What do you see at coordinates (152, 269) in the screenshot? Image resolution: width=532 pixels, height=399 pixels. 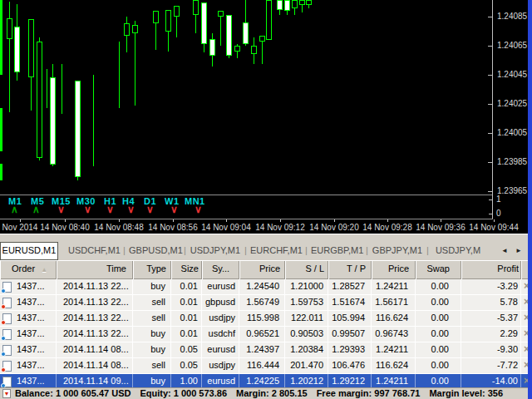 I see `column-header-type: Type` at bounding box center [152, 269].